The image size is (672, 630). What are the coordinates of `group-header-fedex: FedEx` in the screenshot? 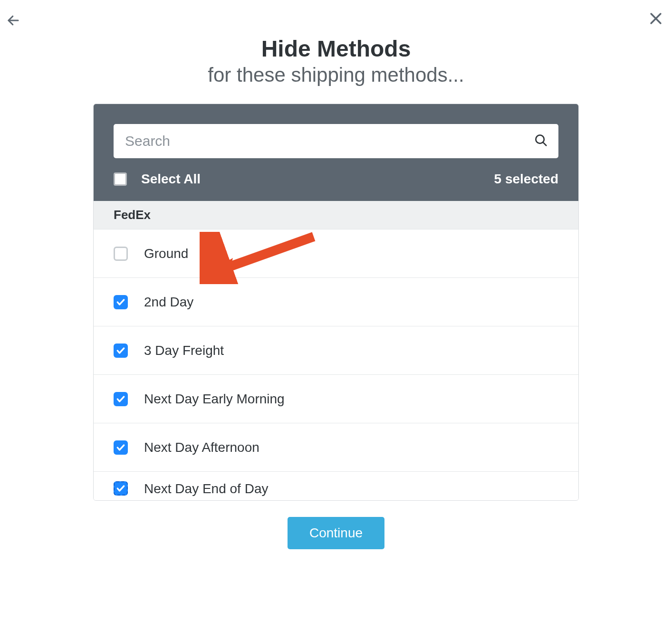 It's located at (336, 215).